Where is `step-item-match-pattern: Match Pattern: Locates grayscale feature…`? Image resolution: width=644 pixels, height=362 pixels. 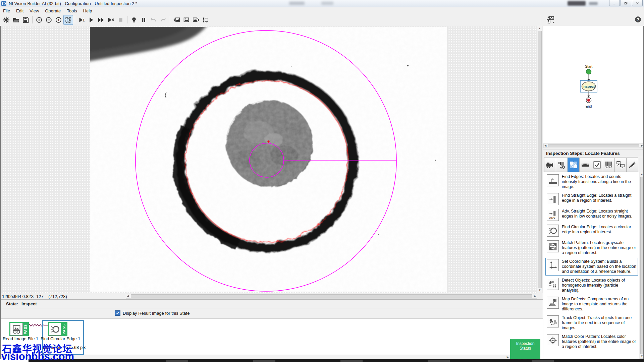 step-item-match-pattern: Match Pattern: Locates grayscale feature… is located at coordinates (592, 248).